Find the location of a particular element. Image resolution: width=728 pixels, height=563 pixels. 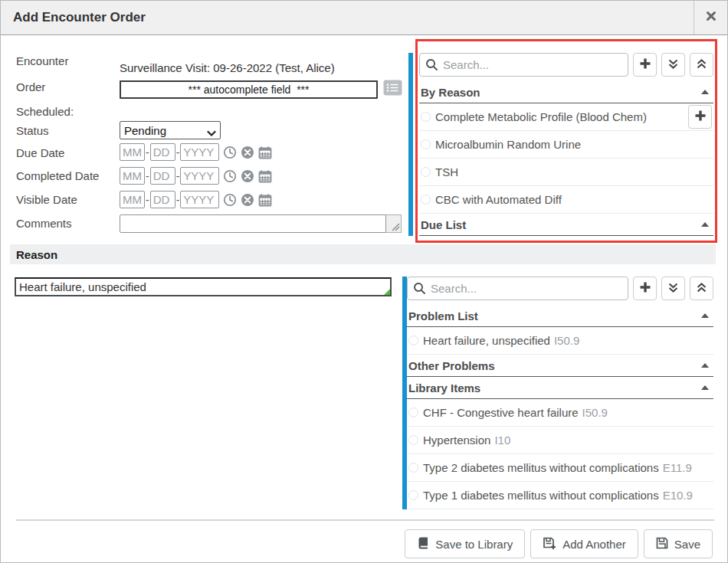

completed-date-month-input is located at coordinates (132, 176).